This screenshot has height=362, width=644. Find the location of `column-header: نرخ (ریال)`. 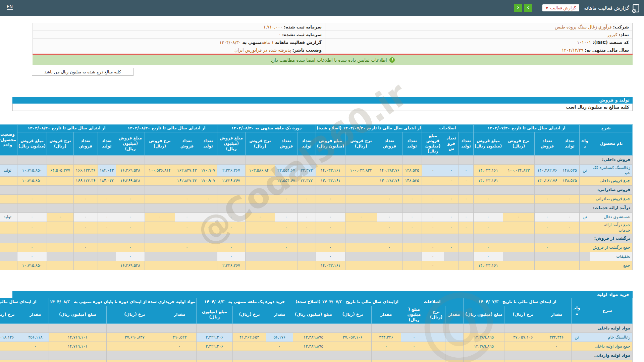

column-header: نرخ (ریال) is located at coordinates (436, 315).